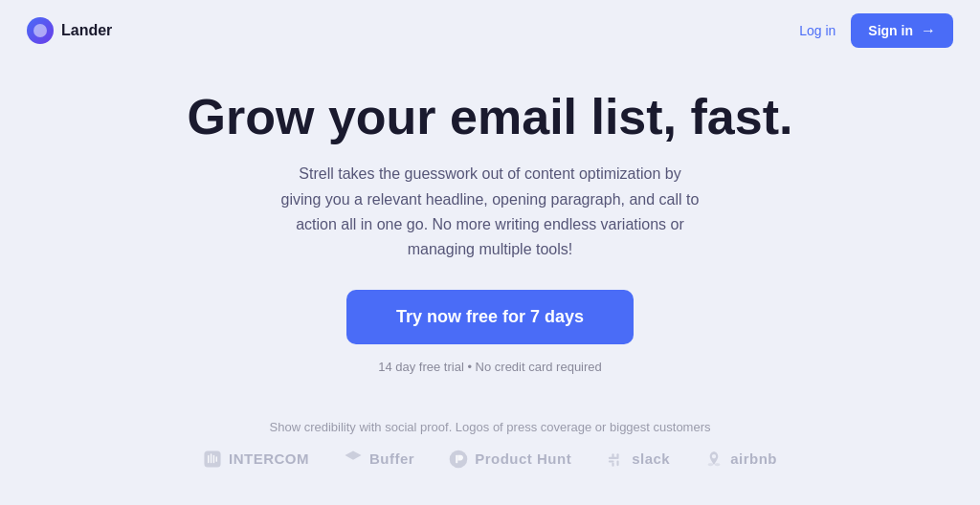 The height and width of the screenshot is (505, 980). I want to click on hero-title: Grow your email list, fast., so click(490, 117).